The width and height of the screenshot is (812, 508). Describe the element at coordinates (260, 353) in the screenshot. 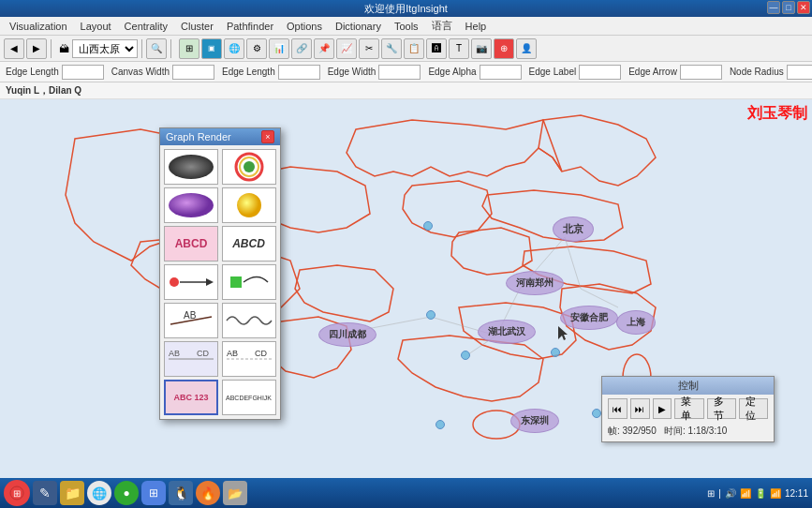

I see `svg-text: CD` at that location.